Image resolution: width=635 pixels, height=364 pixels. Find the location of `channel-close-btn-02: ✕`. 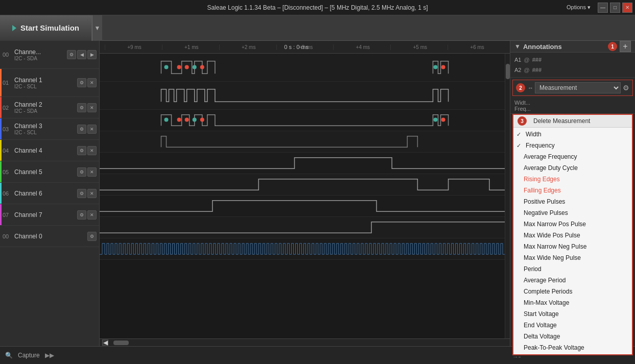

channel-close-btn-02: ✕ is located at coordinates (92, 108).